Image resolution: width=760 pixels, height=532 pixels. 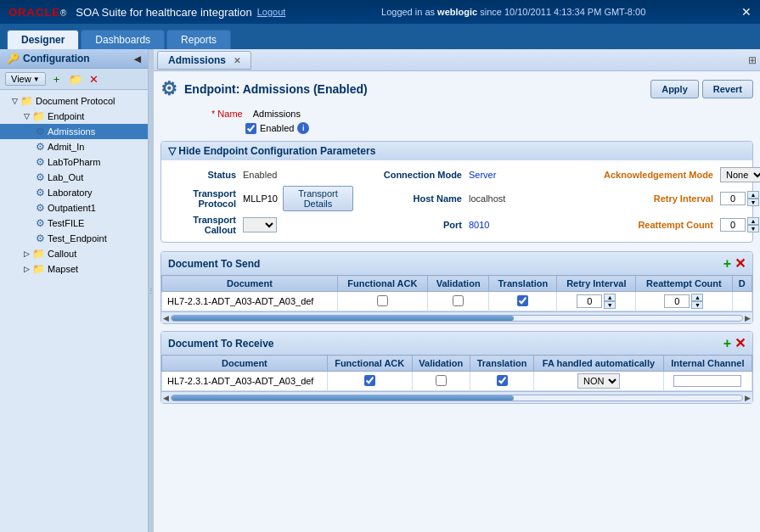 What do you see at coordinates (600, 382) in the screenshot?
I see `recv-fa-handled: NONE` at bounding box center [600, 382].